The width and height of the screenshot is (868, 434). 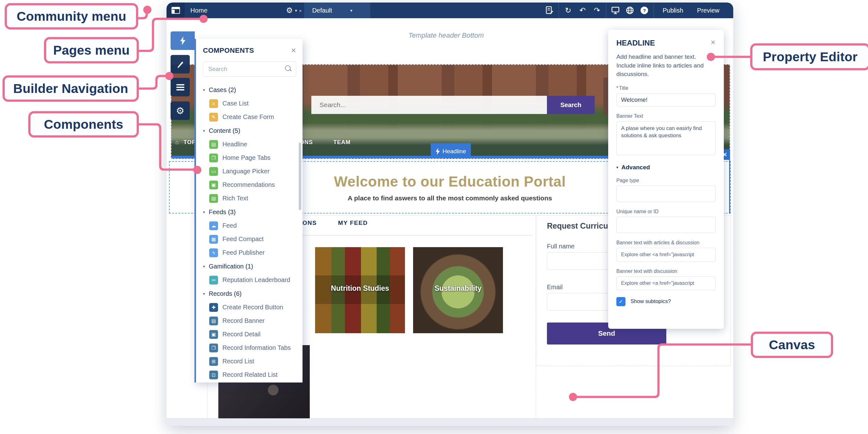 What do you see at coordinates (809, 57) in the screenshot?
I see `callout-property-editor: Property Editor` at bounding box center [809, 57].